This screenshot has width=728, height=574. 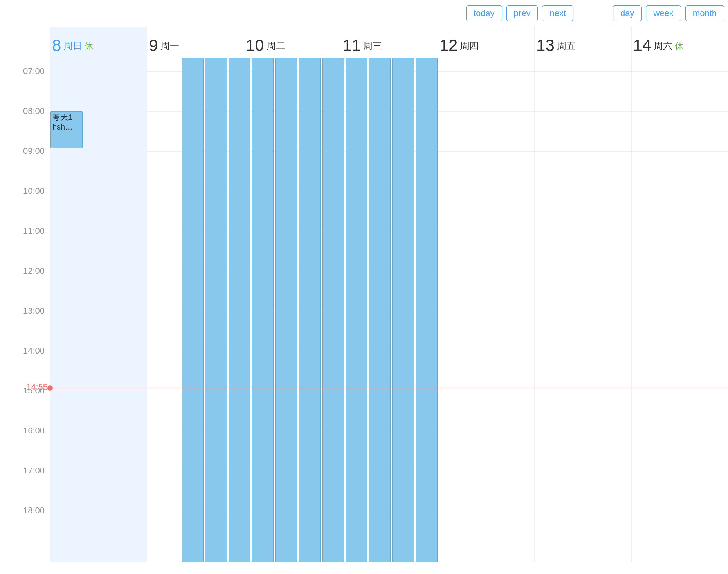 What do you see at coordinates (170, 46) in the screenshot?
I see `day-weekday: 周一` at bounding box center [170, 46].